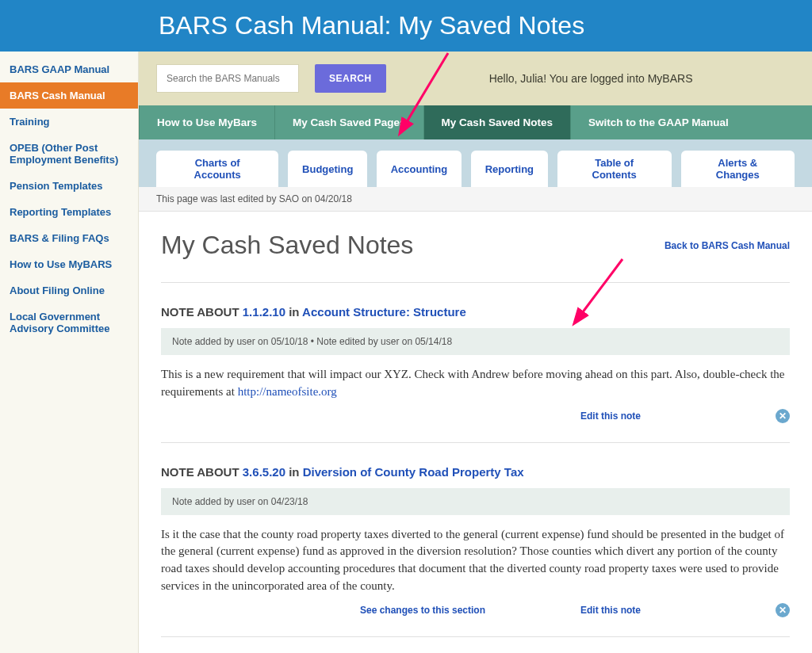  Describe the element at coordinates (349, 122) in the screenshot. I see `nav-tab-1: My Cash Saved Pages` at that location.